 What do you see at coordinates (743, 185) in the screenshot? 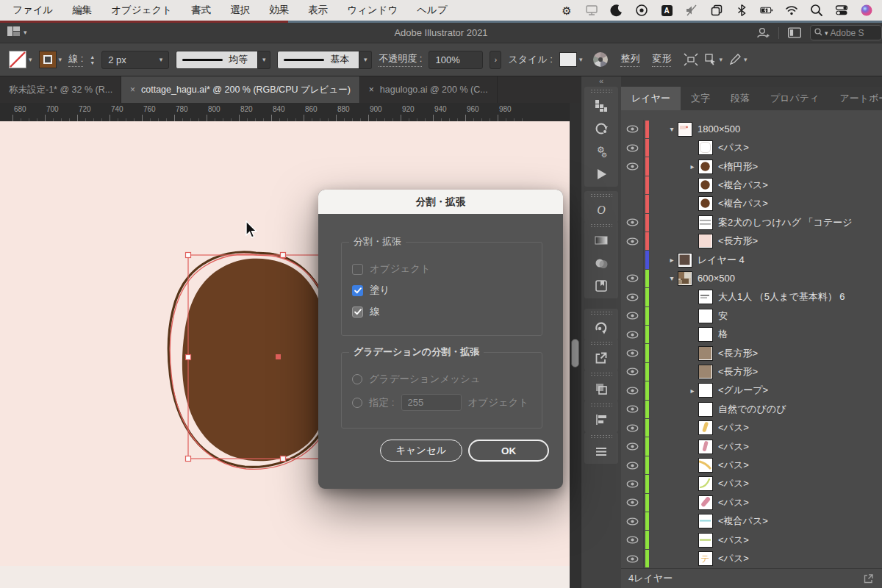
I see `layer-label: <複合パス>` at bounding box center [743, 185].